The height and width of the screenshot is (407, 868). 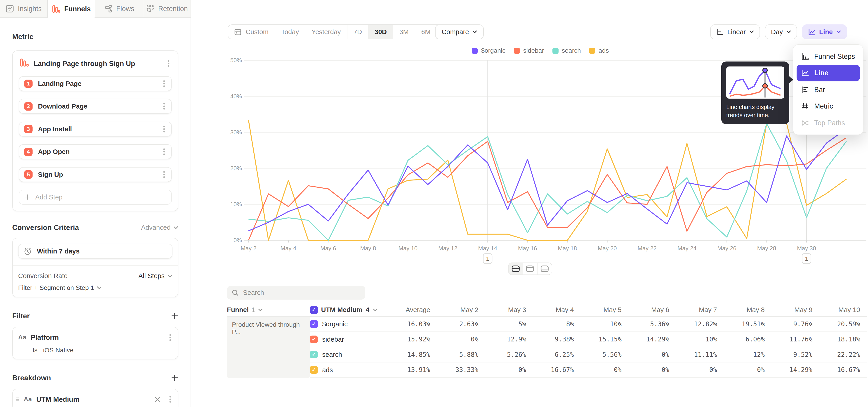 What do you see at coordinates (828, 106) in the screenshot?
I see `dropdown-item-metric: Metric` at bounding box center [828, 106].